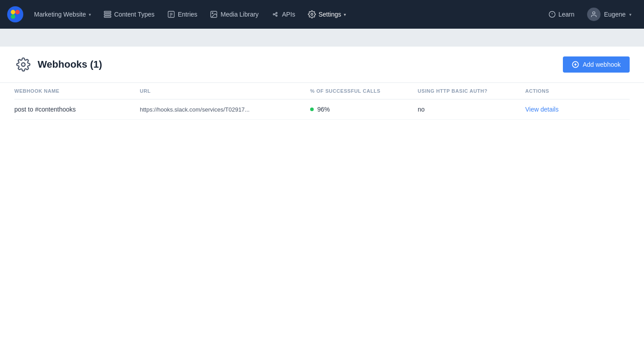 The height and width of the screenshot is (358, 644). What do you see at coordinates (609, 14) in the screenshot?
I see `nav-user: Eugene ▾` at bounding box center [609, 14].